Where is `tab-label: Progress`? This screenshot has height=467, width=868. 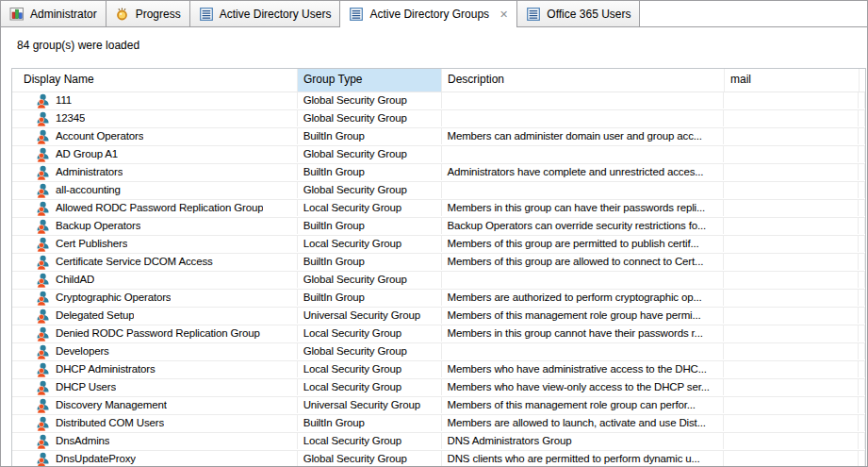 tab-label: Progress is located at coordinates (158, 14).